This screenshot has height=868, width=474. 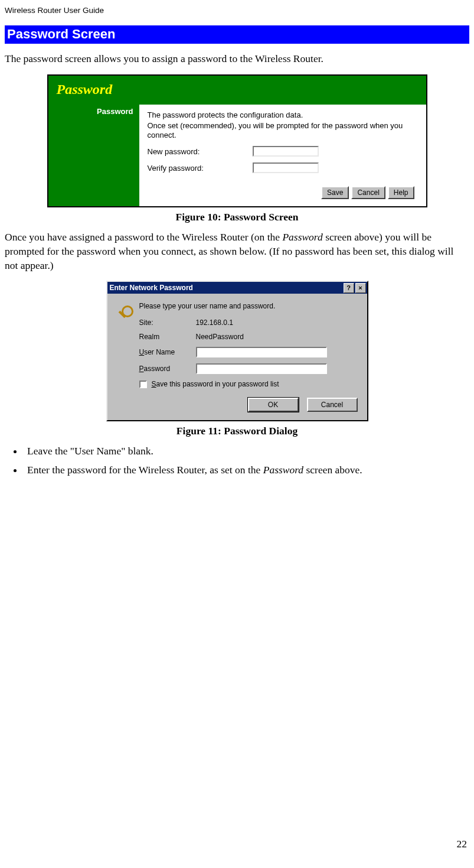 I want to click on mid-paragraph: Once you have assigned a password to the…, so click(x=237, y=252).